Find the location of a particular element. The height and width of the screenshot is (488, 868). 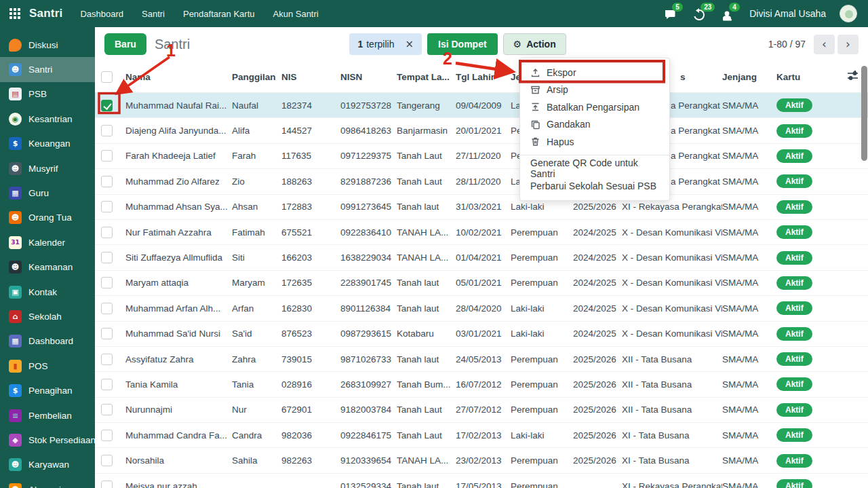

vertical-scrollbar is located at coordinates (864, 113).